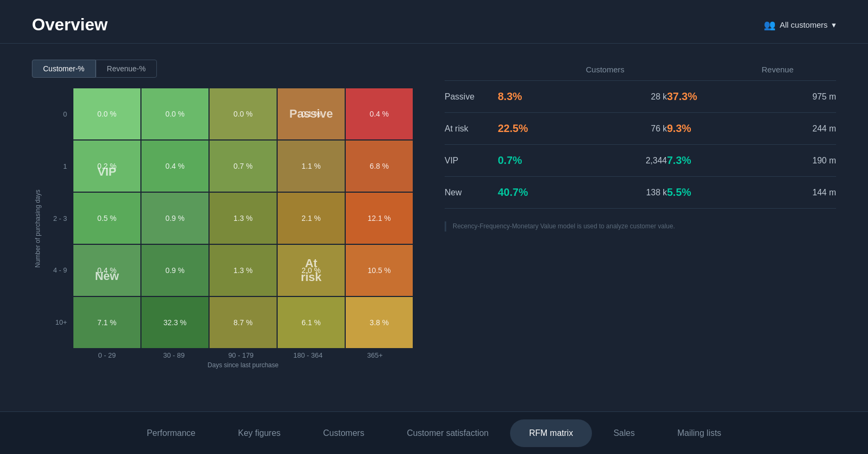  What do you see at coordinates (171, 433) in the screenshot?
I see `nav-item-performance: Performance` at bounding box center [171, 433].